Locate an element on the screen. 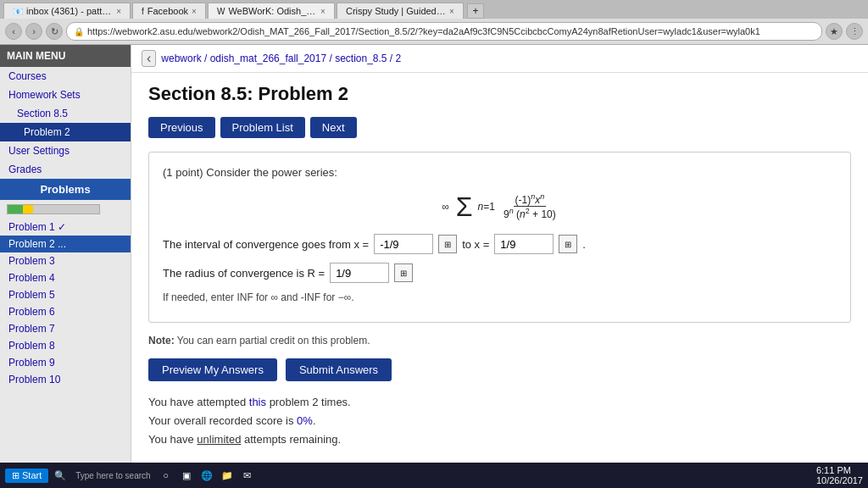 The image size is (868, 488). breadcrumb: ‹ webwork / odish_mat_266_fall_2017 / se… is located at coordinates (500, 59).